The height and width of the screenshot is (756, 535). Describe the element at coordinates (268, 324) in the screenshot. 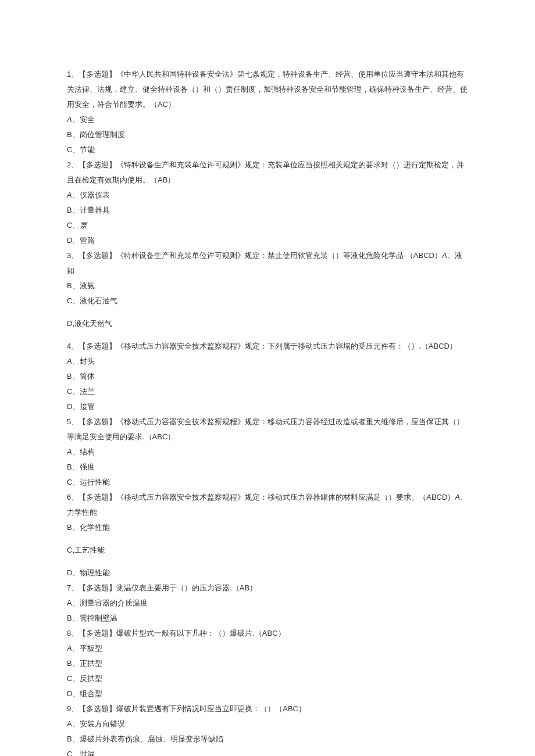

I see `question-3-option-d: D,液化天然气` at that location.